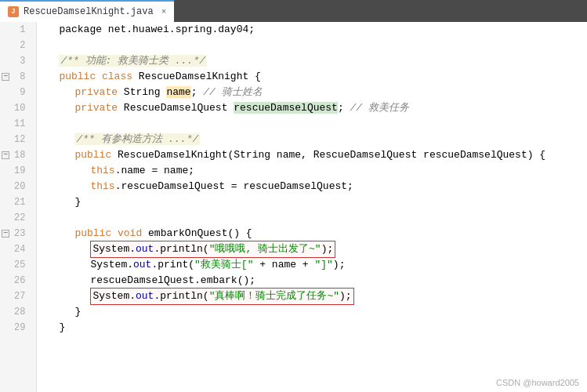  Describe the element at coordinates (312, 202) in the screenshot. I see `code-line-21: }` at that location.